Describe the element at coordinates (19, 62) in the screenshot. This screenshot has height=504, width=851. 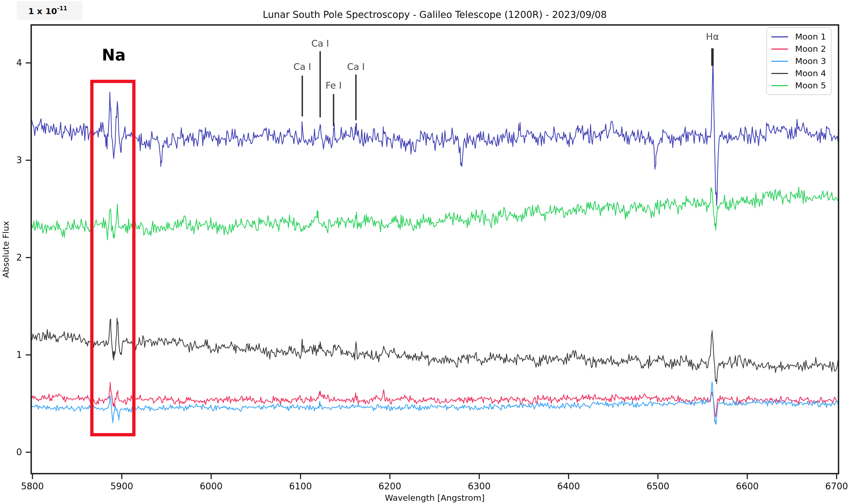
I see `y-tick-label: 4` at that location.